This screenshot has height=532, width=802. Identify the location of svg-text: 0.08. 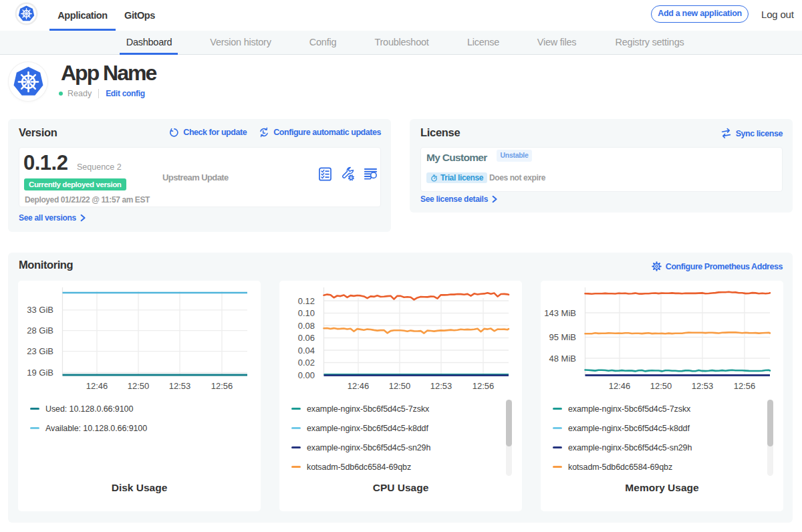
(306, 326).